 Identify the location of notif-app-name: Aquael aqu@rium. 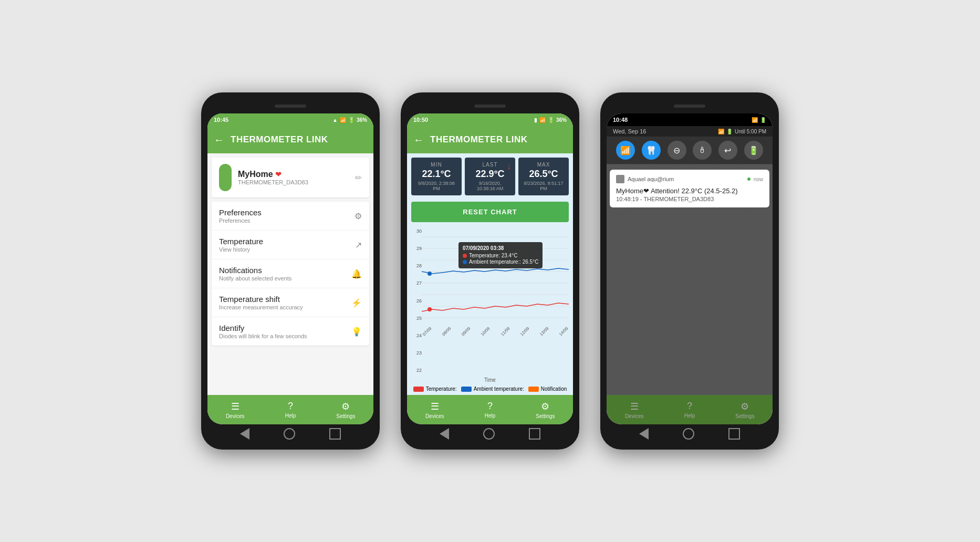
(686, 179).